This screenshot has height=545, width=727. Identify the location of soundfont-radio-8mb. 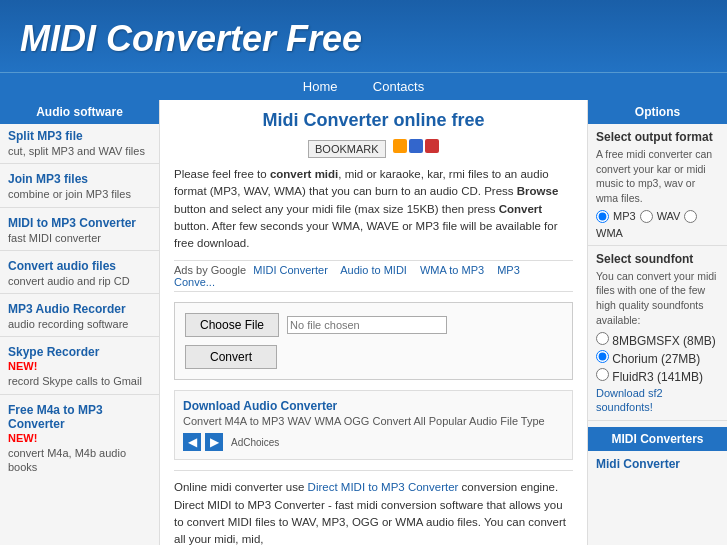
(602, 338).